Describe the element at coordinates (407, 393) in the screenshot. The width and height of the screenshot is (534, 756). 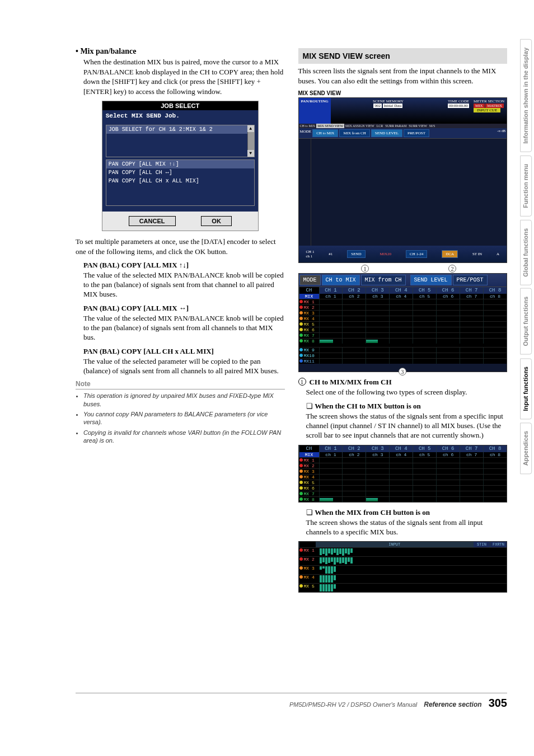
I see `item-1-body: Select one of the following two types of…` at that location.